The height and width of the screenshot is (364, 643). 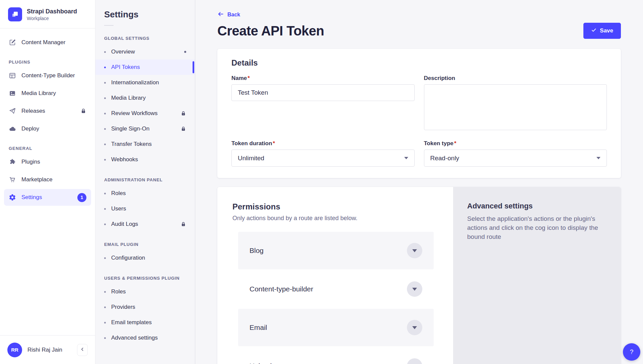 I want to click on permissions-subheading: Only actions bound by a route are listed…, so click(x=339, y=218).